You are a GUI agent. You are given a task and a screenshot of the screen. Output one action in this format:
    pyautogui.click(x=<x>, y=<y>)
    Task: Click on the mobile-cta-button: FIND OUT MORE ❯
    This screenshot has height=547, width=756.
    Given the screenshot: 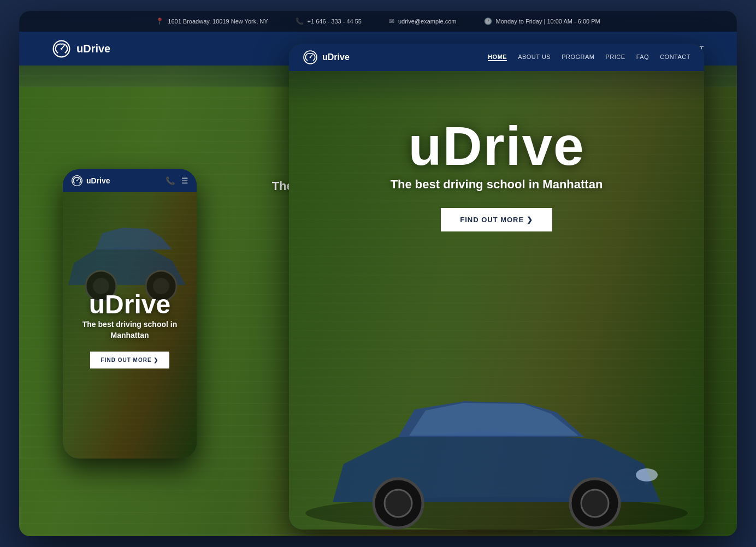 What is the action you would take?
    pyautogui.click(x=130, y=360)
    